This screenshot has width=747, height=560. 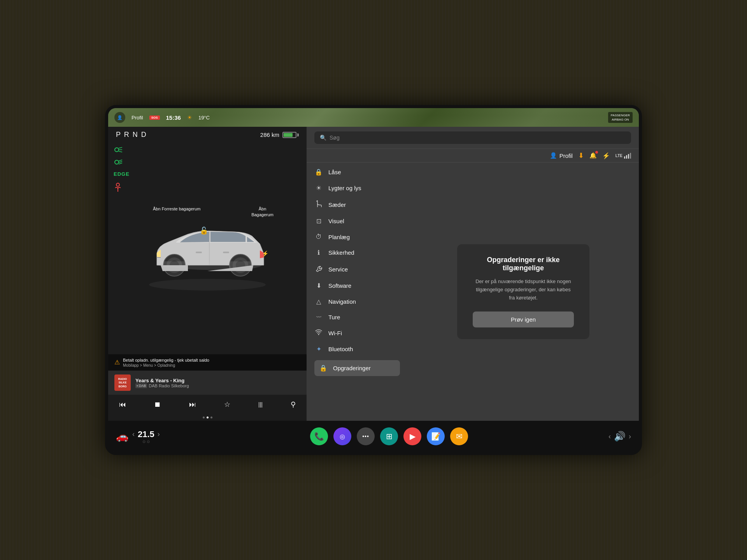 I want to click on car-status-icon: 🚗, so click(x=122, y=436).